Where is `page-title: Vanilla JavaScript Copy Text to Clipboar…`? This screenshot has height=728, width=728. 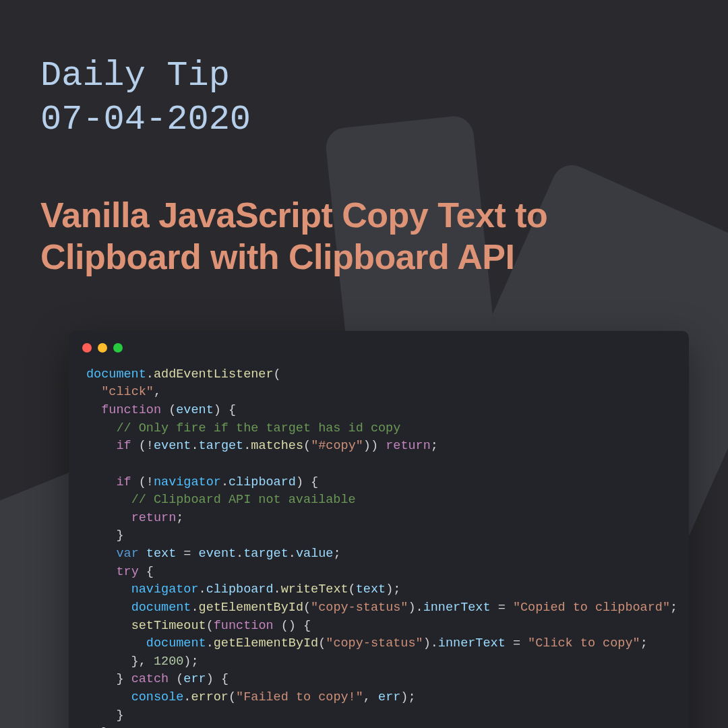 page-title: Vanilla JavaScript Copy Text to Clipboar… is located at coordinates (364, 236).